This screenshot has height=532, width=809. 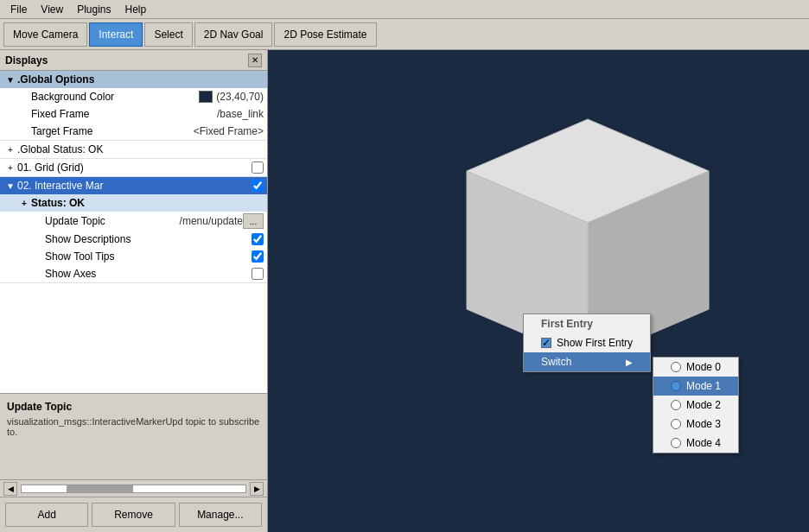 I want to click on grid-section: + 01. Grid (Grid), so click(x=133, y=168).